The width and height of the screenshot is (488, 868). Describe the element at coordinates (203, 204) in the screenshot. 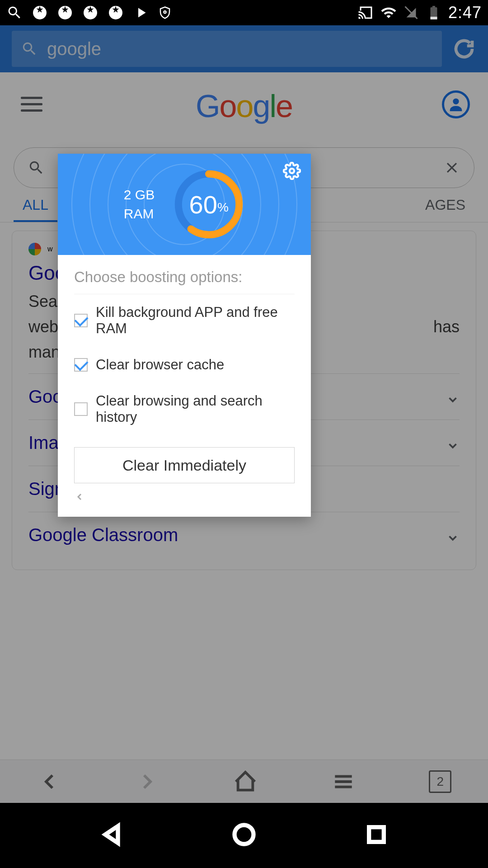

I see `usage-percent-value: 60` at that location.